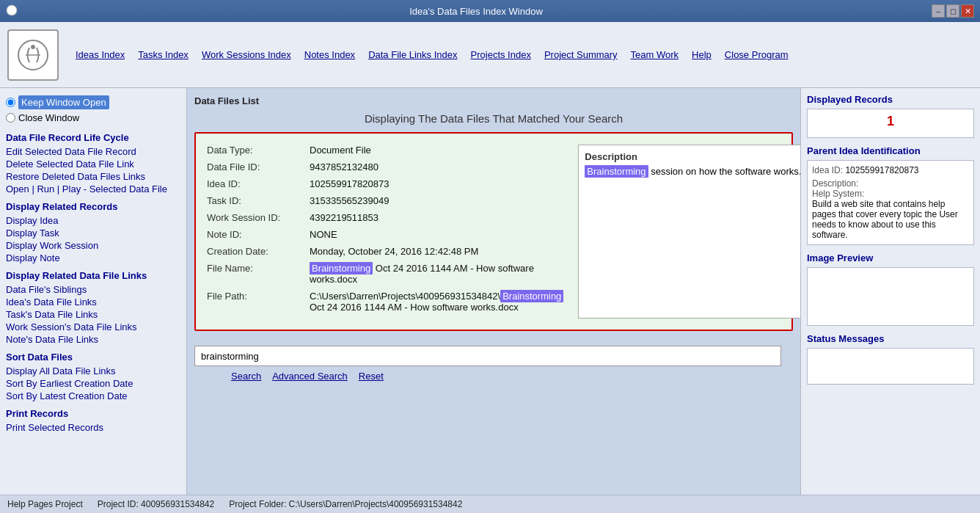  Describe the element at coordinates (349, 183) in the screenshot. I see `data-ideaid-value: 102559917820873` at that location.